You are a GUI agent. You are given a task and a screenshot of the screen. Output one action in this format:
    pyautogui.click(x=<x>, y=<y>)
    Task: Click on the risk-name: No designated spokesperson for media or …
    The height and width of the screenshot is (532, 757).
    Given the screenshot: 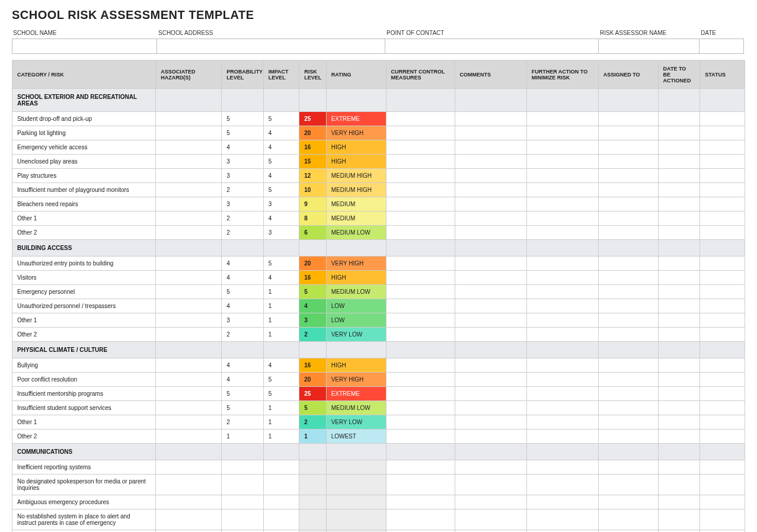 What is the action you would take?
    pyautogui.click(x=84, y=485)
    